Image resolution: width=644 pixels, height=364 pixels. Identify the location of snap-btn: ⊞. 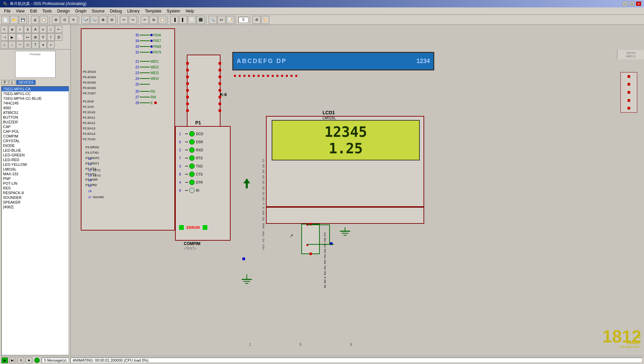
(56, 20).